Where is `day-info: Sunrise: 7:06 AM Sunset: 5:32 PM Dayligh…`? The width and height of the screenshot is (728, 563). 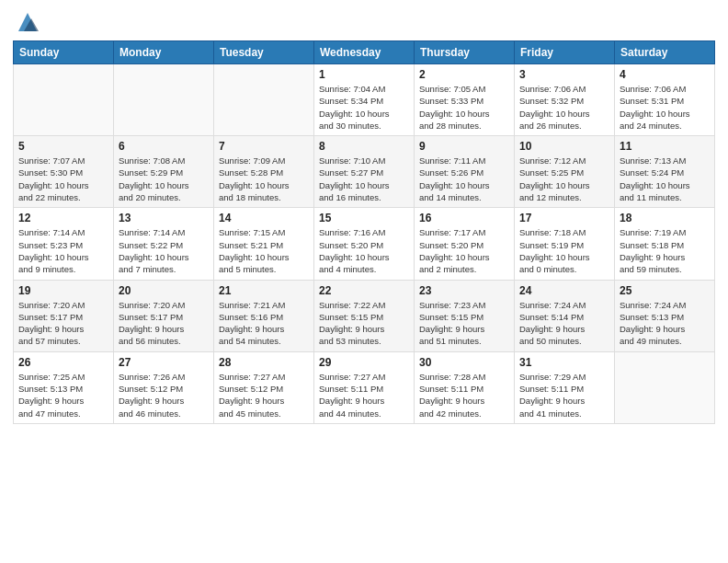 day-info: Sunrise: 7:06 AM Sunset: 5:32 PM Dayligh… is located at coordinates (564, 107).